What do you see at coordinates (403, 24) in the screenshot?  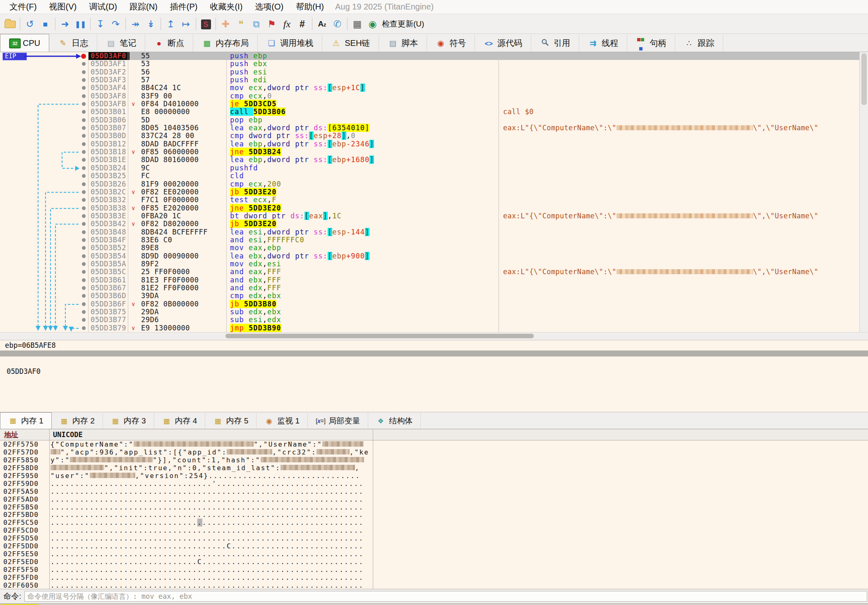 I see `check-update-label: 检查更新(U)` at bounding box center [403, 24].